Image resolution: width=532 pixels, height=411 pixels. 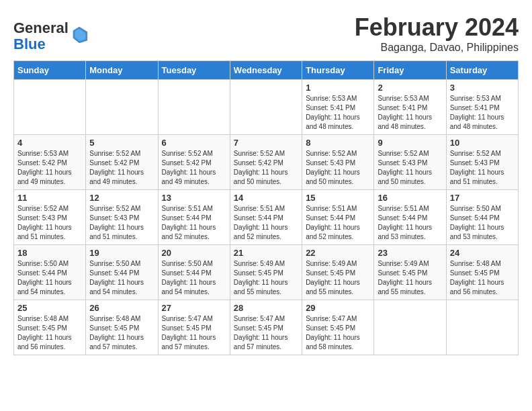 I want to click on day-number: 14, so click(x=266, y=197).